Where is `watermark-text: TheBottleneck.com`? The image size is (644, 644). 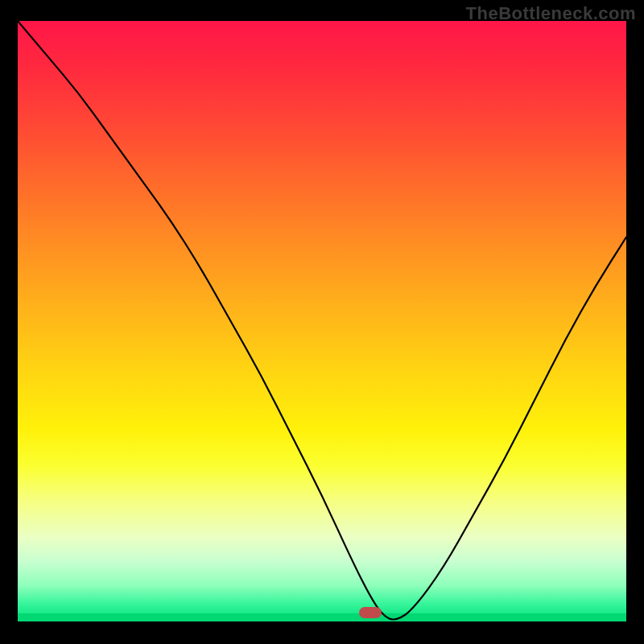
watermark-text: TheBottleneck.com is located at coordinates (551, 14).